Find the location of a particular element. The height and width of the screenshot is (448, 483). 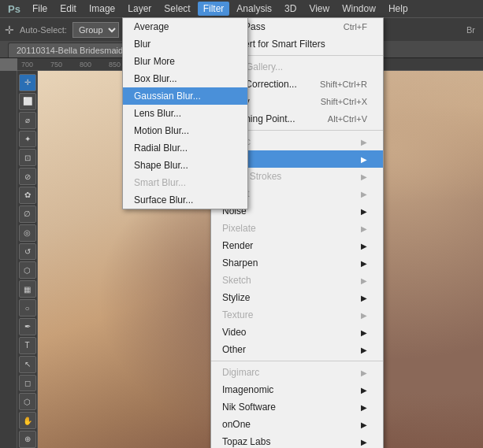

stylize-arrow: ▶ is located at coordinates (364, 298).